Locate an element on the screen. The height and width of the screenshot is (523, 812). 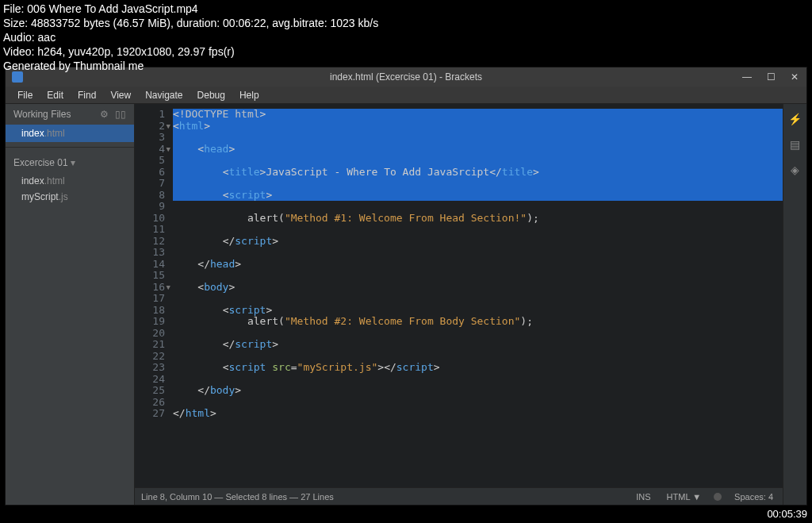
line-number: 16▼ is located at coordinates (150, 287).